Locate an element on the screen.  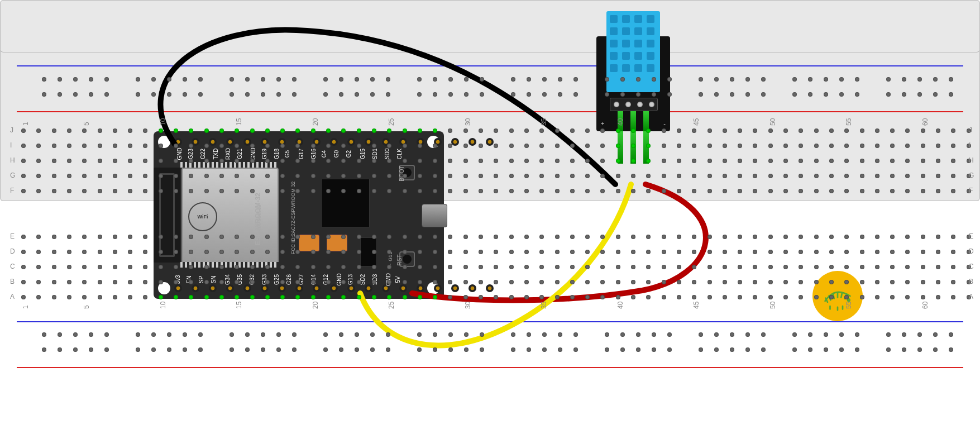
pin-g16: G16 is located at coordinates (314, 154).